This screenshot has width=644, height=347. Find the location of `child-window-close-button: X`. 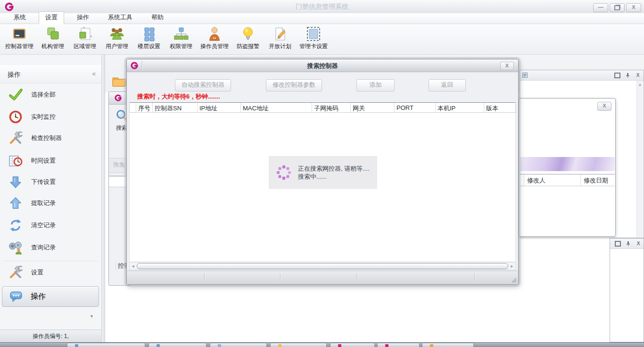

child-window-close-button: X is located at coordinates (604, 107).